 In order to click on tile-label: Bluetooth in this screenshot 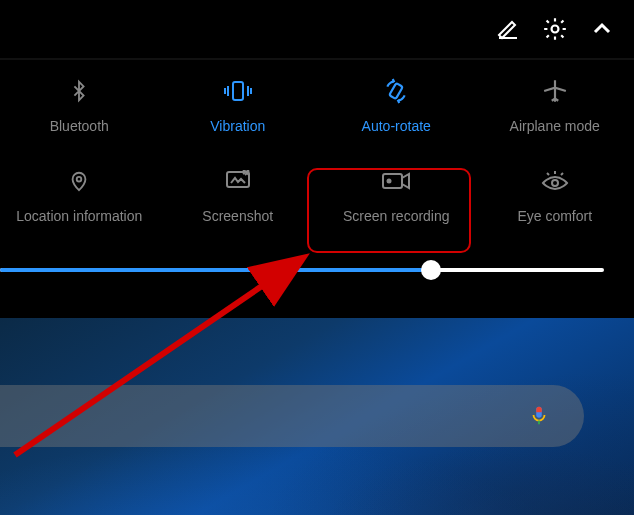, I will do `click(80, 126)`.